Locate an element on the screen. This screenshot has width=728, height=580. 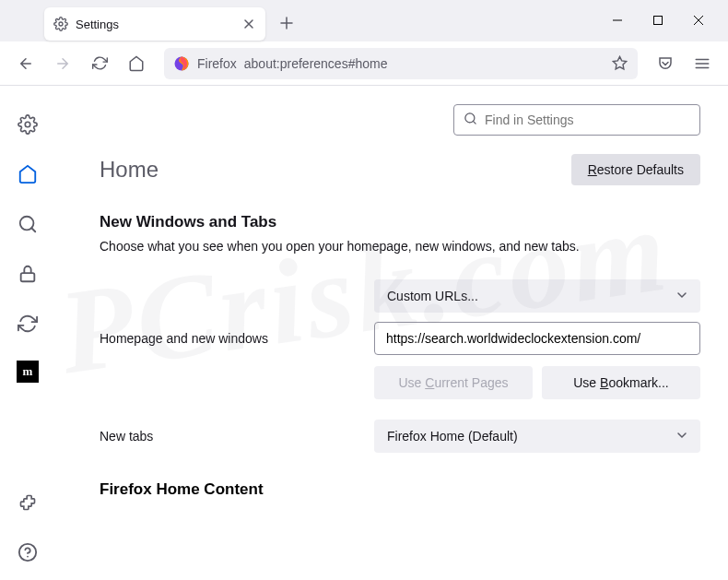
app-menu-button is located at coordinates (702, 64).